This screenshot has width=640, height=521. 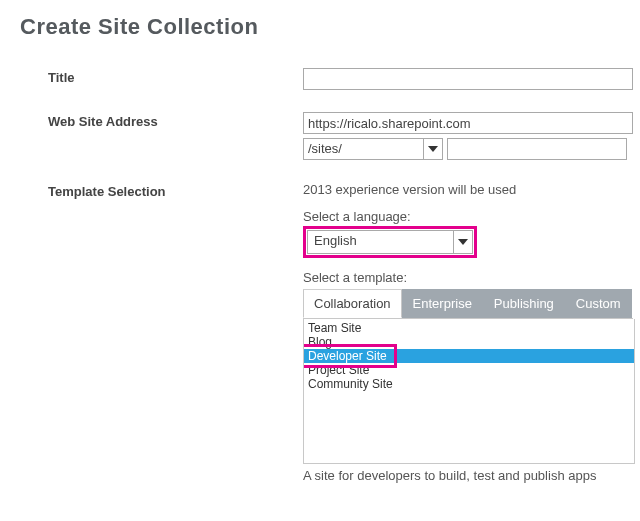 I want to click on template-list: Team Site Blog Developer Site Project Si…, so click(x=469, y=392).